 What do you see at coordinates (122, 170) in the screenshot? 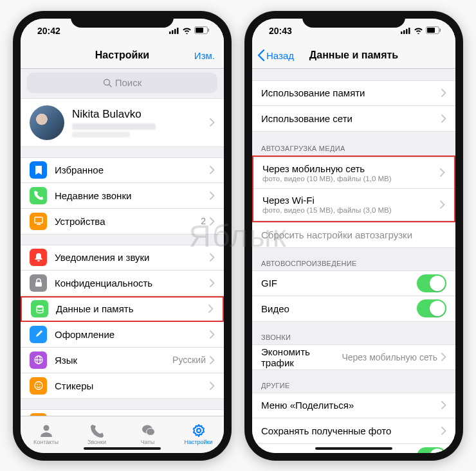
I see `row-saved: Избранное` at bounding box center [122, 170].